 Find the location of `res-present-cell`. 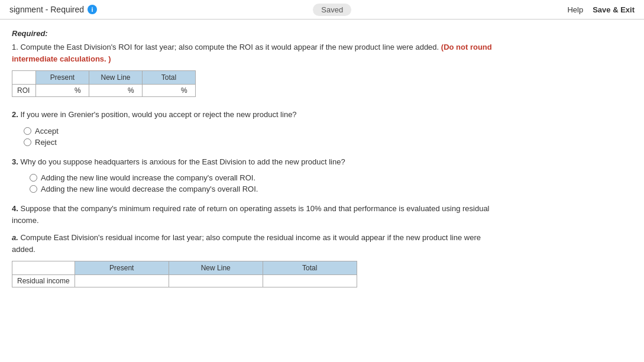

res-present-cell is located at coordinates (122, 282).